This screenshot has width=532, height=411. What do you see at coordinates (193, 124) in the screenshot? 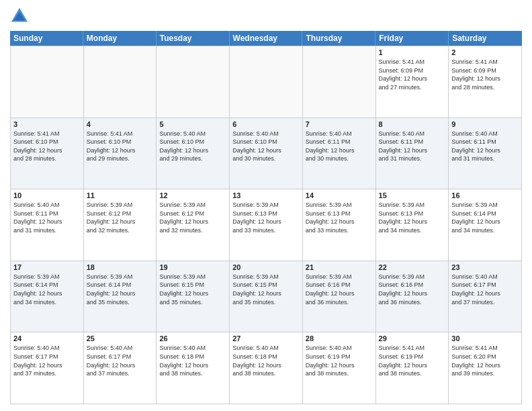
I see `day-number: 5` at bounding box center [193, 124].